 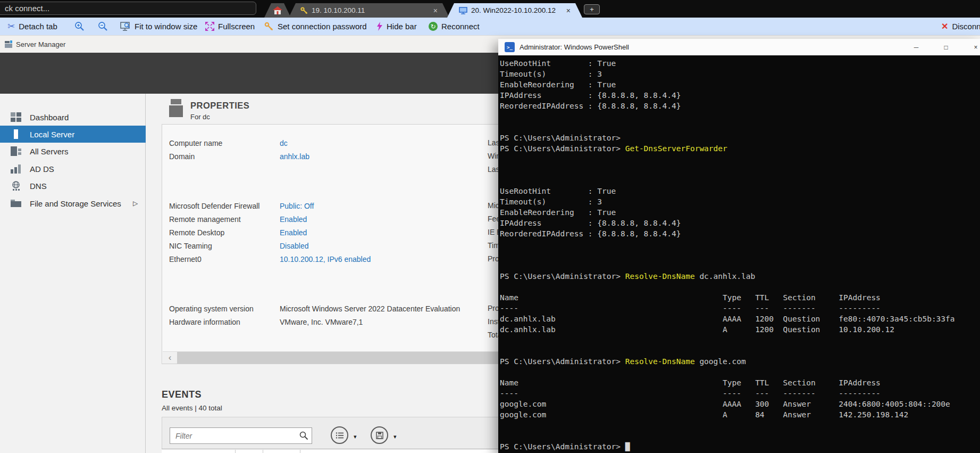 What do you see at coordinates (73, 117) in the screenshot?
I see `sidebar-item-dashboard: Dashboard` at bounding box center [73, 117].